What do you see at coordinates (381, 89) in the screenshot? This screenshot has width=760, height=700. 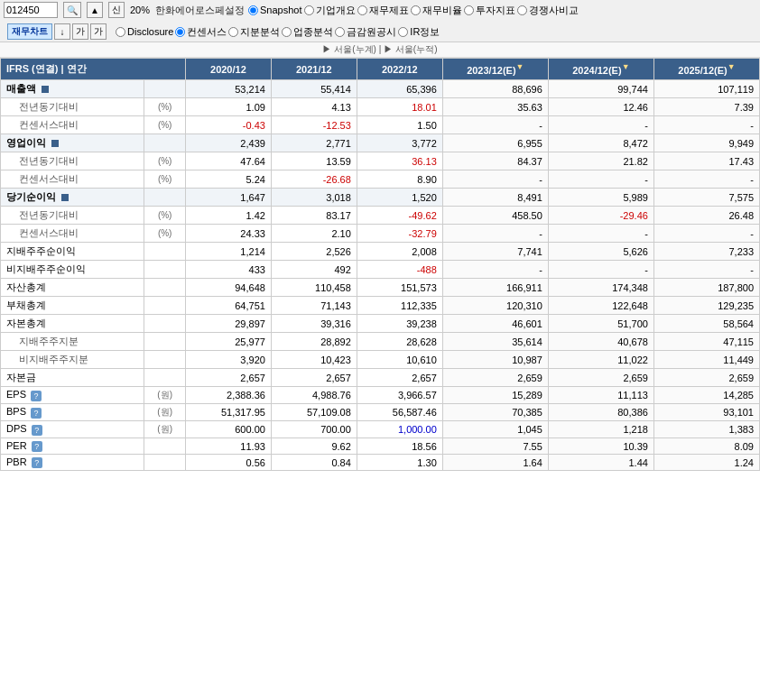 I see `table-row: 매출액 53,21455,41465,39688,69699,744107,11…` at bounding box center [381, 89].